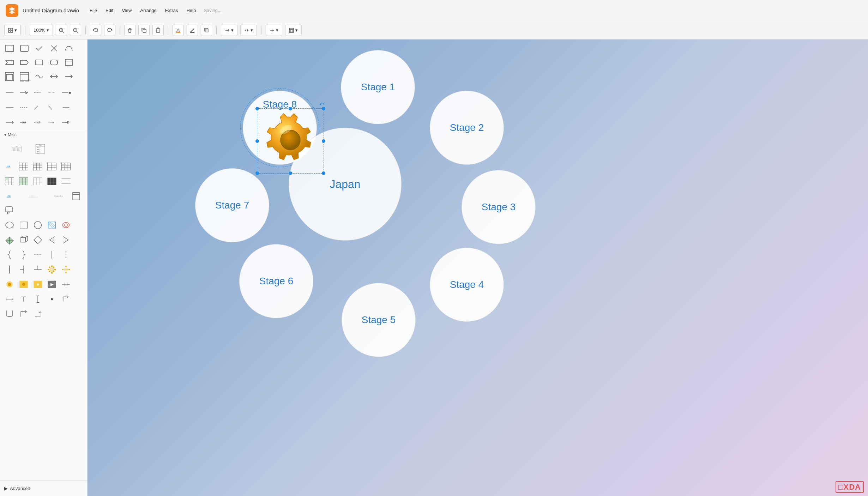 Image resolution: width=868 pixels, height=496 pixels. I want to click on shape-curly-right, so click(24, 255).